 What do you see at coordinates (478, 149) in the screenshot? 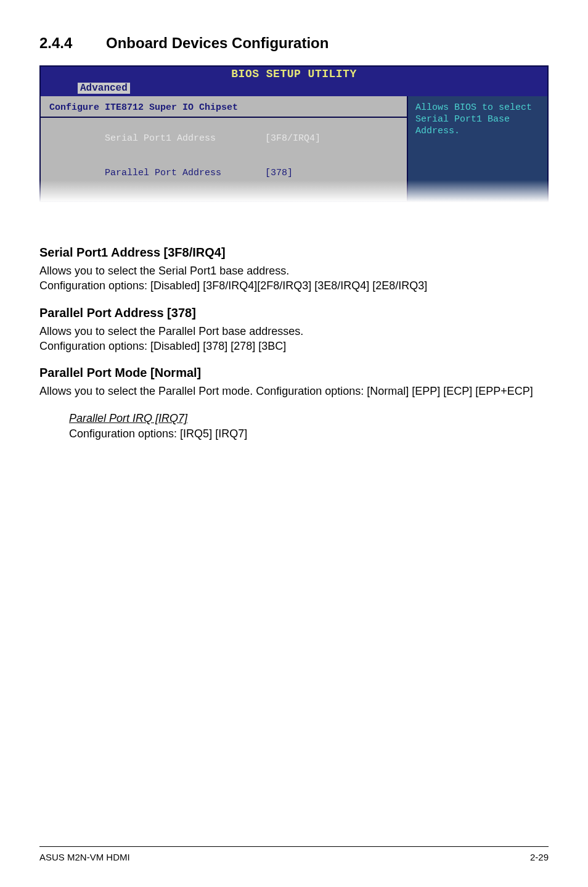
I see `bios-help-panel: Allows BIOS to select Serial Port1 Base …` at bounding box center [478, 149].